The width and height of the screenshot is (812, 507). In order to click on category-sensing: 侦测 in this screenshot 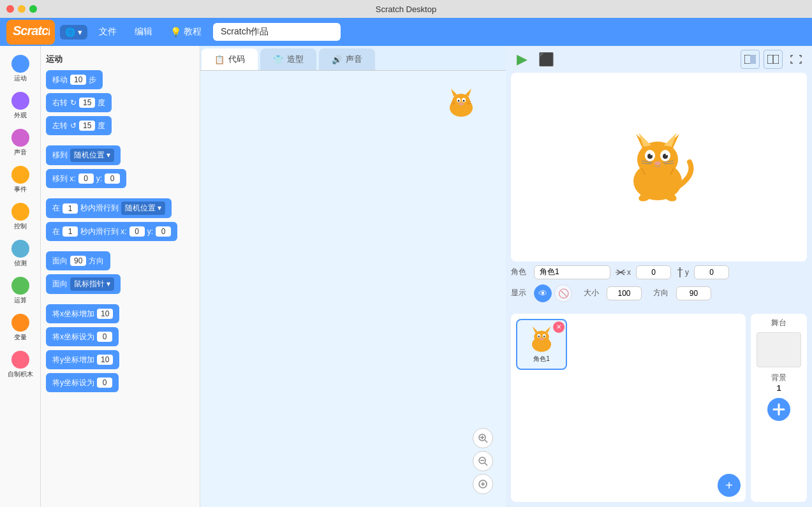, I will do `click(20, 254)`.